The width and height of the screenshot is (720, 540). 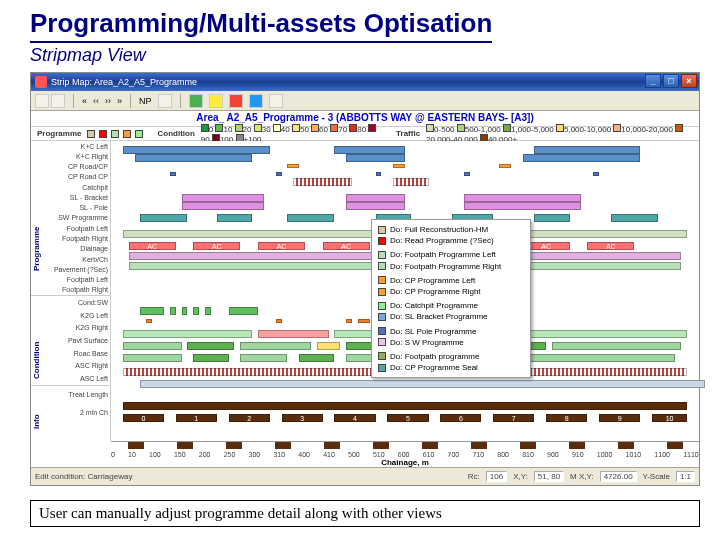 I want to click on segment: 8, so click(x=566, y=418).